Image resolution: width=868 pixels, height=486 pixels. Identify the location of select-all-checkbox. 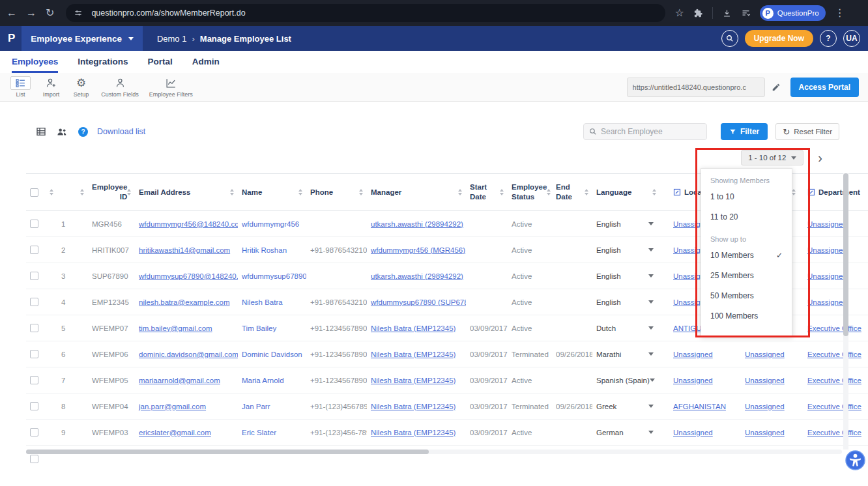
(34, 193).